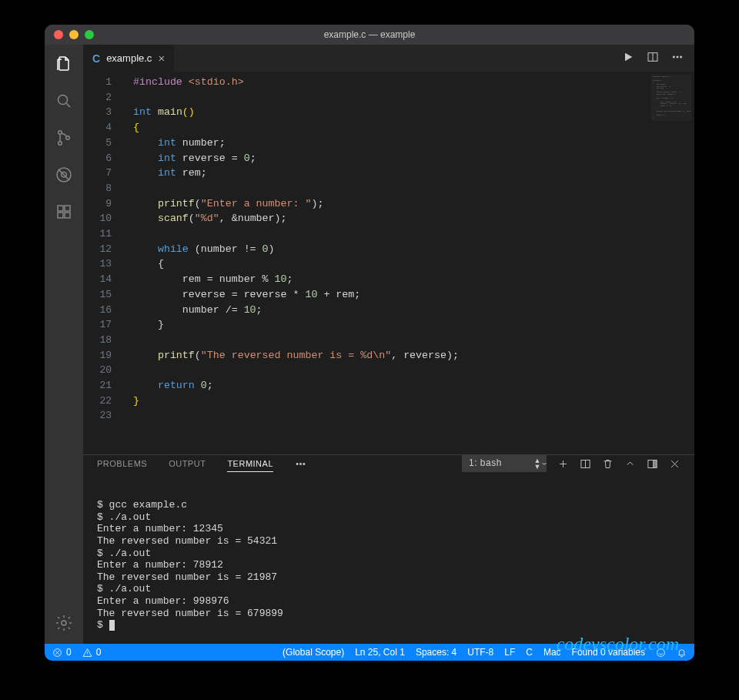 This screenshot has height=700, width=739. What do you see at coordinates (62, 652) in the screenshot?
I see `status-errors: 0` at bounding box center [62, 652].